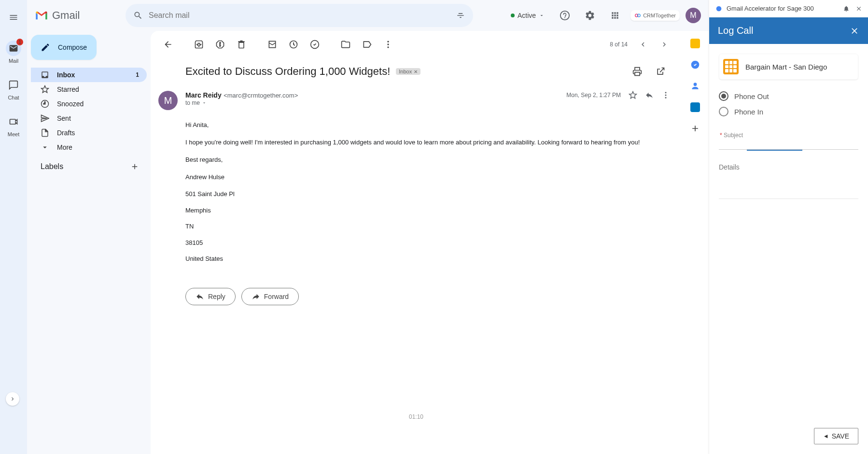 Image resolution: width=868 pixels, height=454 pixels. I want to click on apps-button, so click(615, 15).